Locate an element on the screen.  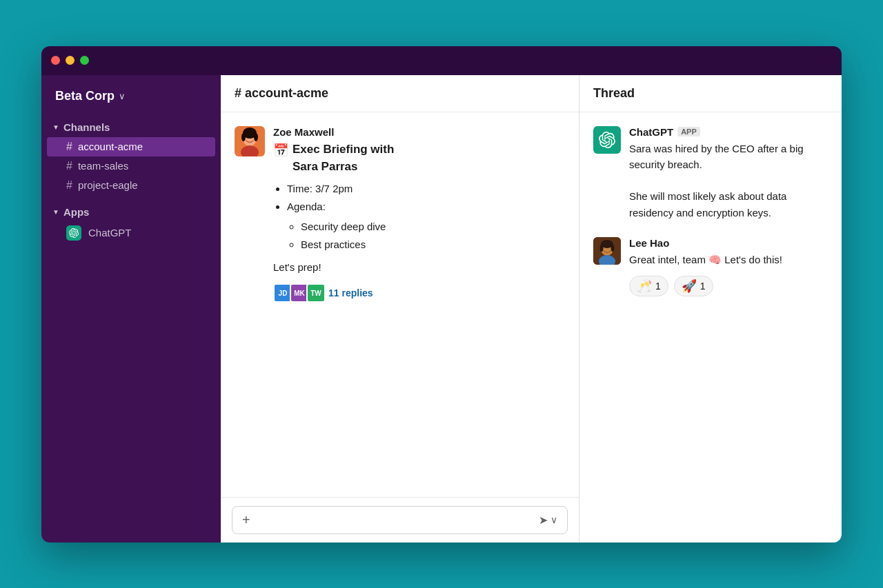
sidebar-item-account-acme: # account-acme is located at coordinates (131, 147).